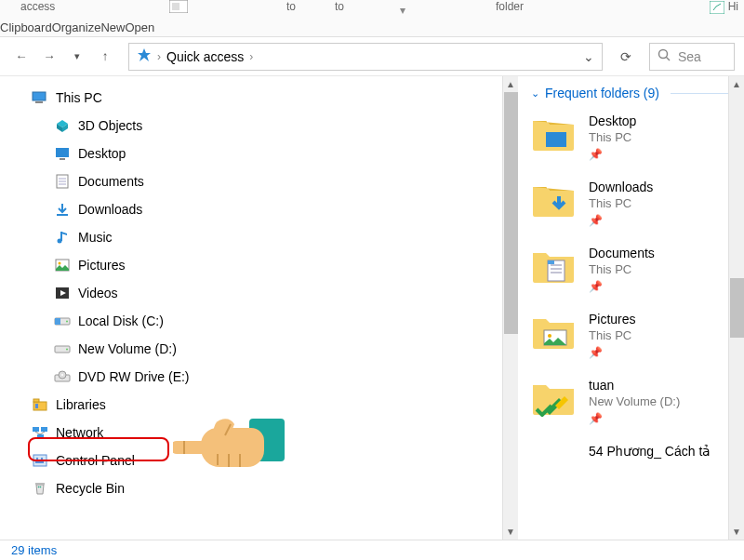 The image size is (744, 560). Describe the element at coordinates (110, 209) in the screenshot. I see `tree-label: Downloads` at that location.